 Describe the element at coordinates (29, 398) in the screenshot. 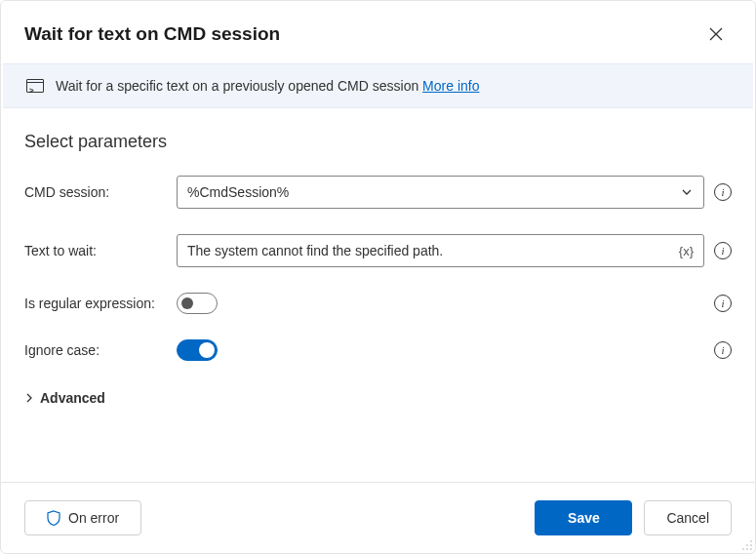

I see `chevron-right-icon` at that location.